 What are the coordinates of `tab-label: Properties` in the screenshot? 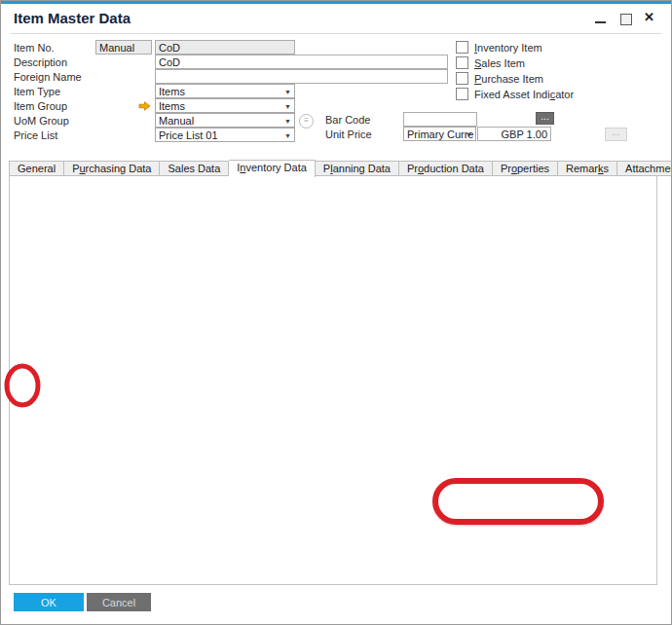 It's located at (525, 168).